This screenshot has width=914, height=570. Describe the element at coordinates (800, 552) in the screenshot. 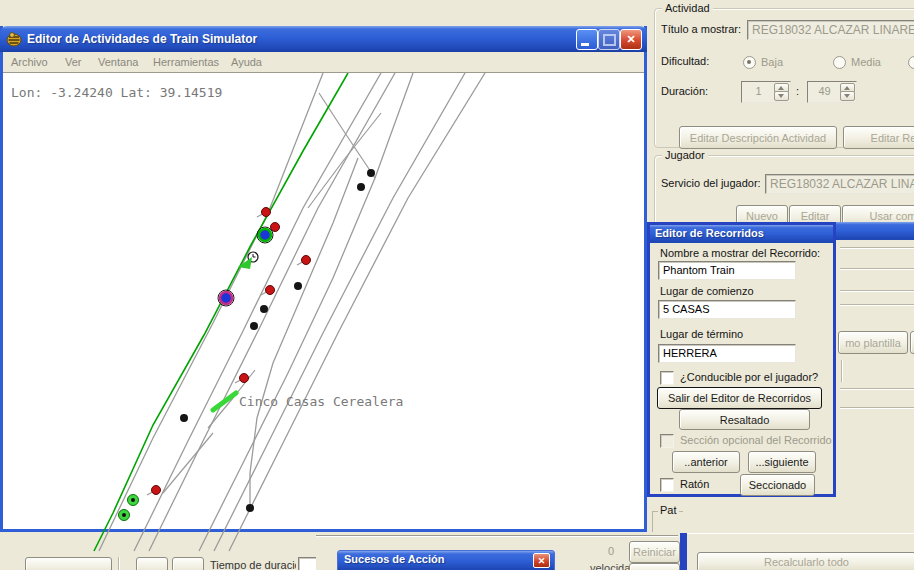

I see `recalculate-panel: Recalcularlo todo` at that location.